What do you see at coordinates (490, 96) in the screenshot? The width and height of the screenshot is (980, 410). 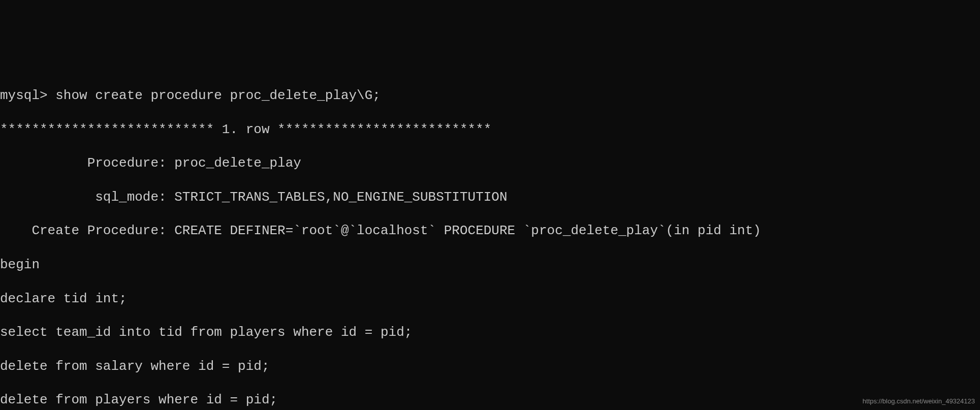 I see `prompt-line: mysql> show create procedure proc_delete…` at bounding box center [490, 96].